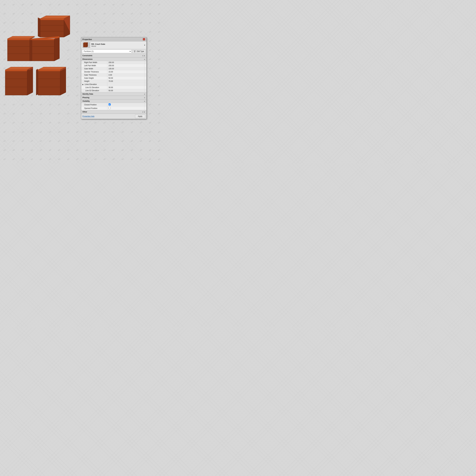 The width and height of the screenshot is (476, 476). What do you see at coordinates (94, 91) in the screenshot?
I see `line02-label: Line 02 Elevation` at bounding box center [94, 91].